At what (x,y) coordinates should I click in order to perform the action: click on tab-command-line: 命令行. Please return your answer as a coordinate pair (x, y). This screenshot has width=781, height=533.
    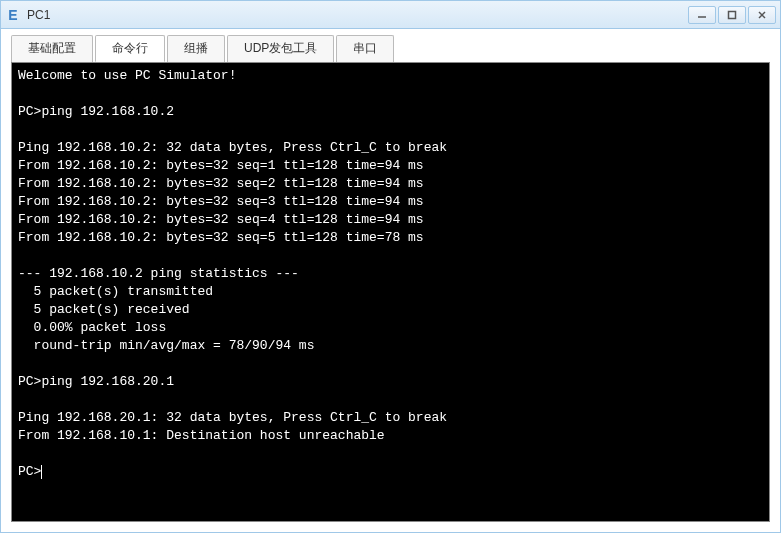
    Looking at the image, I should click on (130, 48).